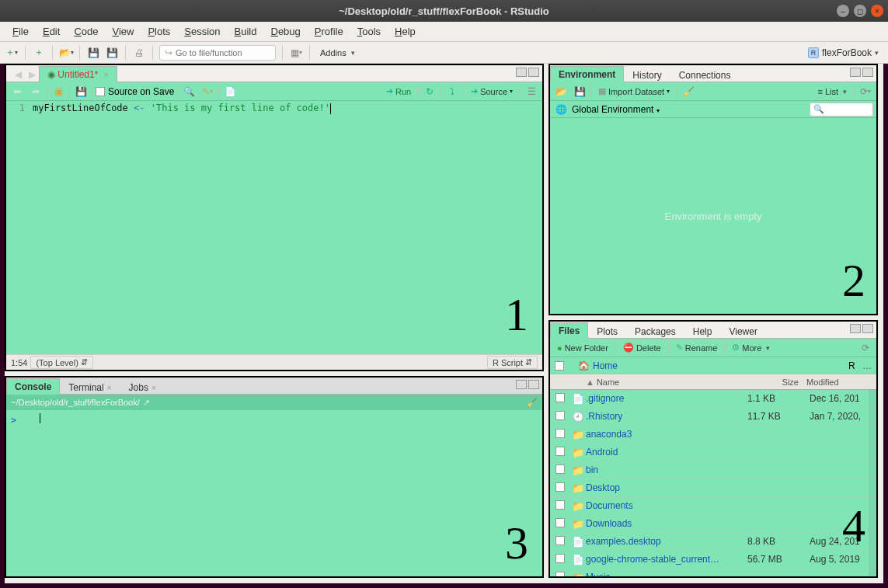 Image resolution: width=888 pixels, height=588 pixels. What do you see at coordinates (667, 398) in the screenshot?
I see `file-name: .gitignore` at bounding box center [667, 398].